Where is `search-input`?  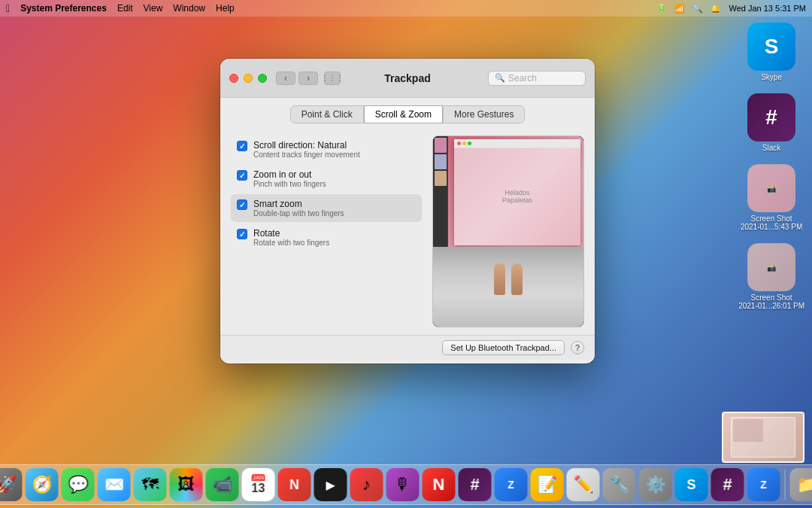
search-input is located at coordinates (544, 78).